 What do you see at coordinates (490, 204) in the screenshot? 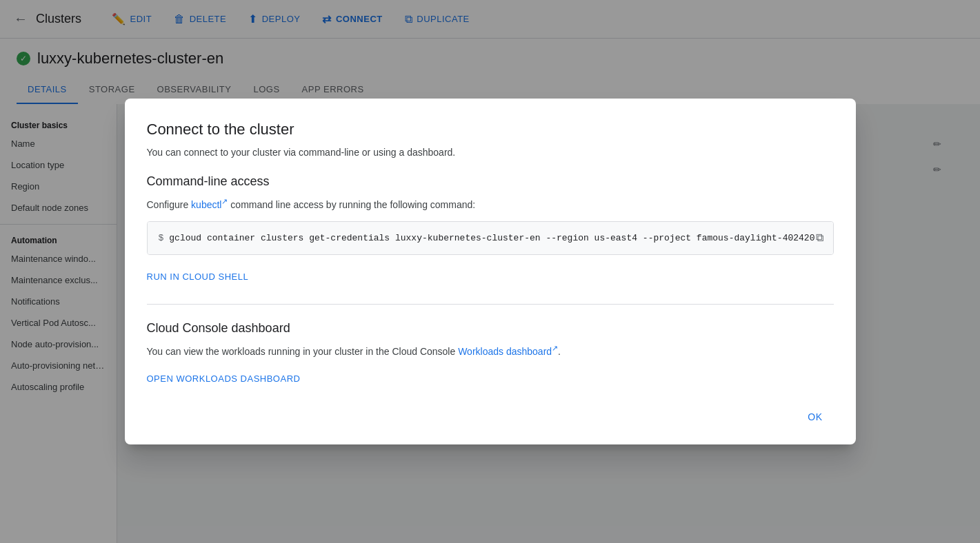
I see `cmd-section-desc: Configure kubectl↗ command line access b…` at bounding box center [490, 204].